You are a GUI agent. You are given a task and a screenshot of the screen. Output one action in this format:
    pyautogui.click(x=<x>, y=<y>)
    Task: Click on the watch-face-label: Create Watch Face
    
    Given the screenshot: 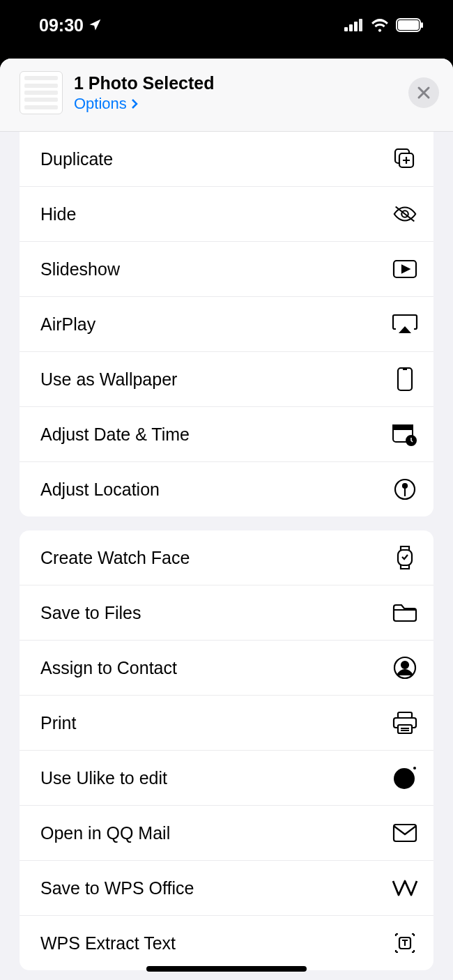 What is the action you would take?
    pyautogui.click(x=115, y=558)
    